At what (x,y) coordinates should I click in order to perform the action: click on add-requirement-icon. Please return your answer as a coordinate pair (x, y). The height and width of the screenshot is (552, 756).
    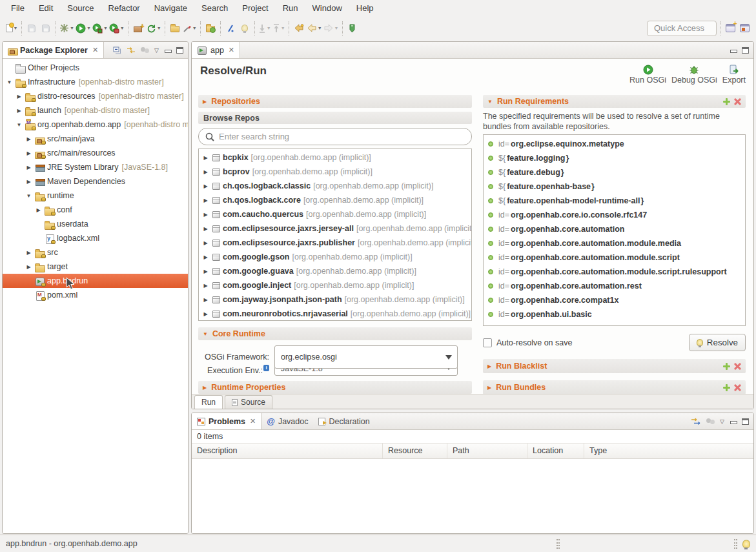
    Looking at the image, I should click on (727, 102).